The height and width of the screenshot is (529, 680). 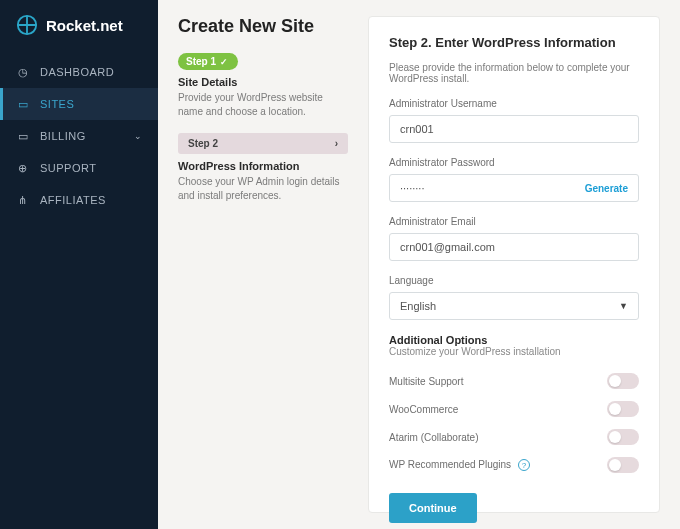 What do you see at coordinates (606, 188) in the screenshot?
I see `generate-button: Generate` at bounding box center [606, 188].